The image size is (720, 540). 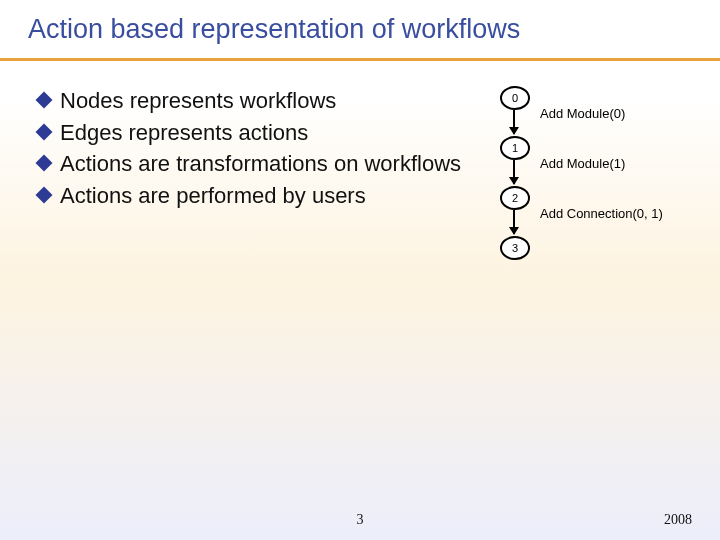 What do you see at coordinates (253, 101) in the screenshot?
I see `list-item: Nodes represents workflows` at bounding box center [253, 101].